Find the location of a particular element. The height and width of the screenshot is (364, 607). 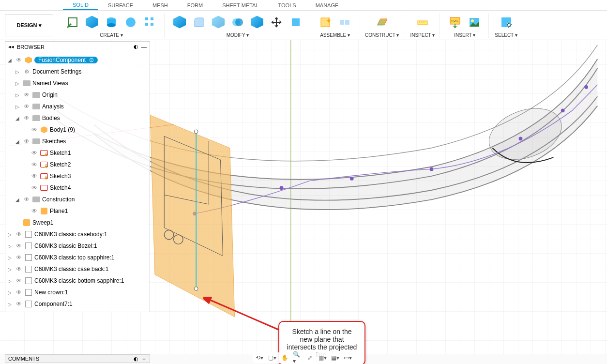

tree-comp-casebody: ▷👁 C60MK3 classic casebody:1 is located at coordinates (77, 234).